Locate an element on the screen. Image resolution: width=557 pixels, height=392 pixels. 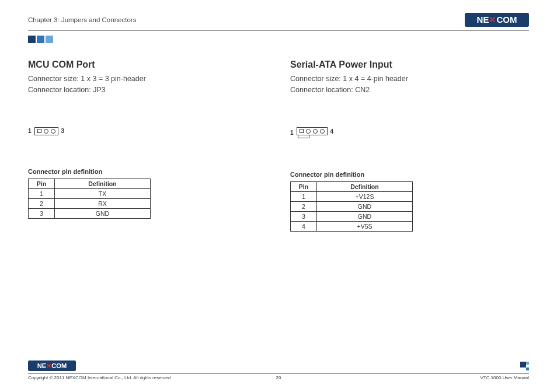
page-number: 20 is located at coordinates (279, 378).